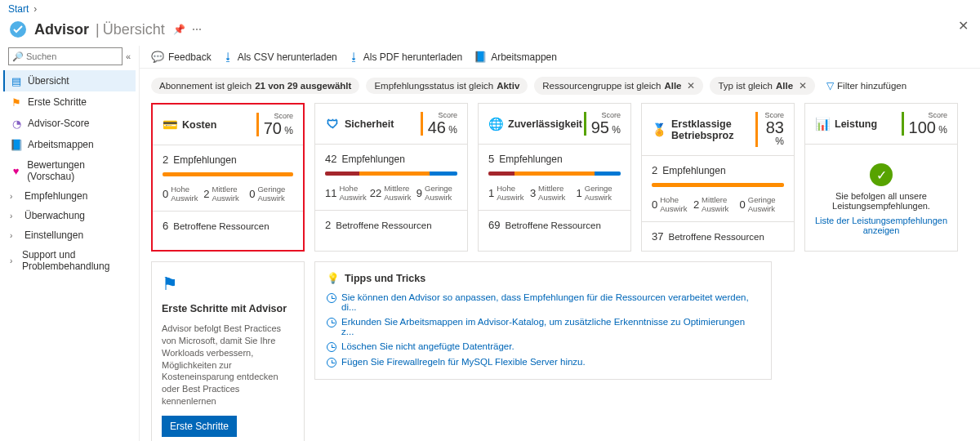 Image resolution: width=980 pixels, height=441 pixels. I want to click on getting-started-button: Erste Schritte, so click(199, 426).